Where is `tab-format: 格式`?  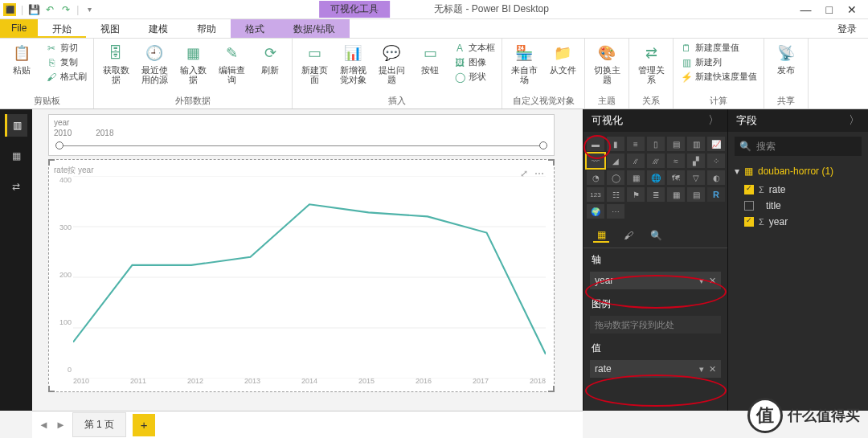
tab-format: 格式 is located at coordinates (255, 29).